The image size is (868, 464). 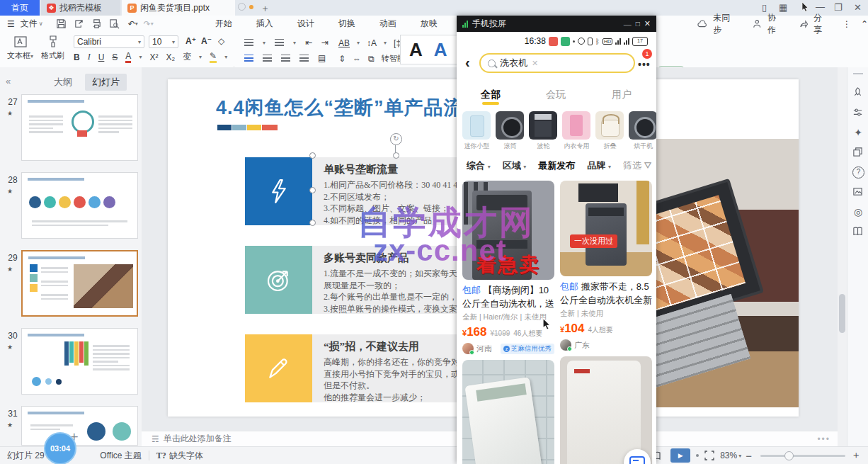 I want to click on zoom-percent: 83%, so click(x=729, y=455).